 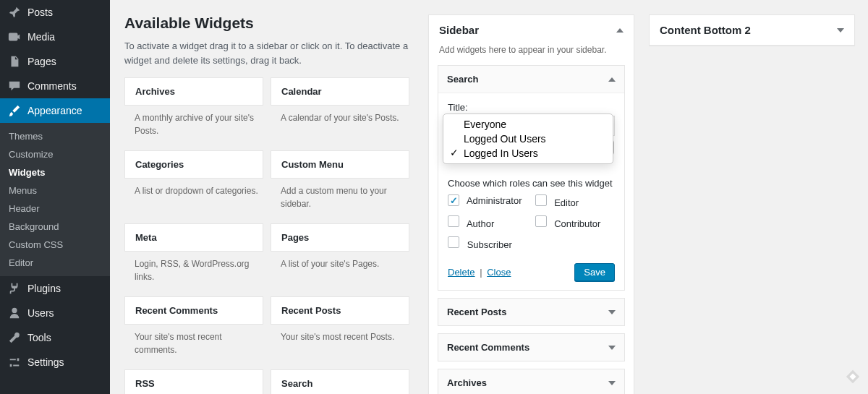 What do you see at coordinates (531, 191) in the screenshot?
I see `widget-search-form: Title: Everyone Logged Out Users Logged …` at bounding box center [531, 191].